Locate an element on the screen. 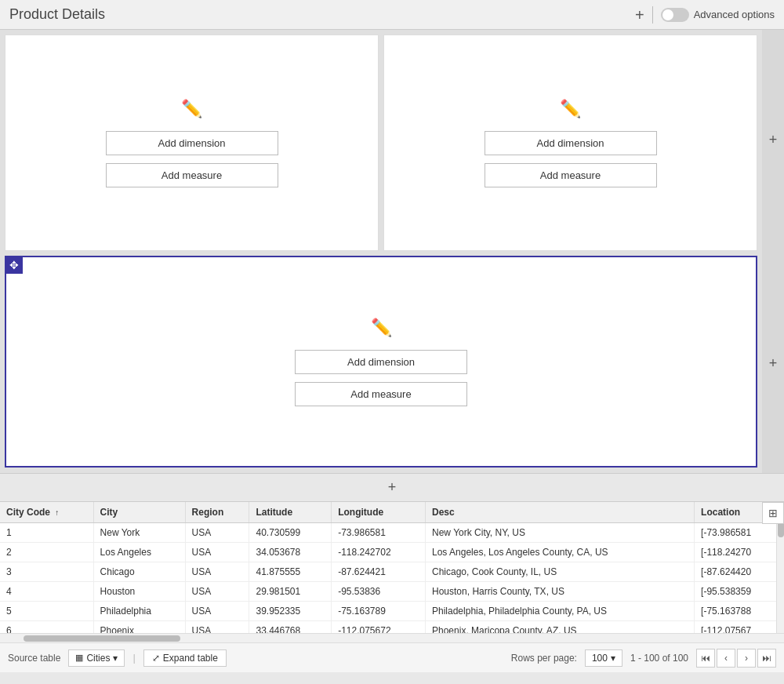 The image size is (784, 684). expand-label: Expand table is located at coordinates (191, 658).